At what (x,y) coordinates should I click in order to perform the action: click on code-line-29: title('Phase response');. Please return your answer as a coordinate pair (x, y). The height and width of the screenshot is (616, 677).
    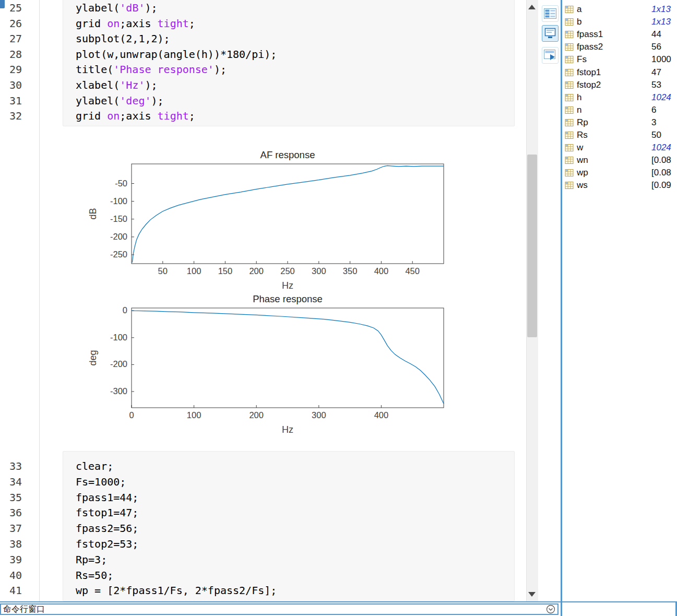
    Looking at the image, I should click on (151, 69).